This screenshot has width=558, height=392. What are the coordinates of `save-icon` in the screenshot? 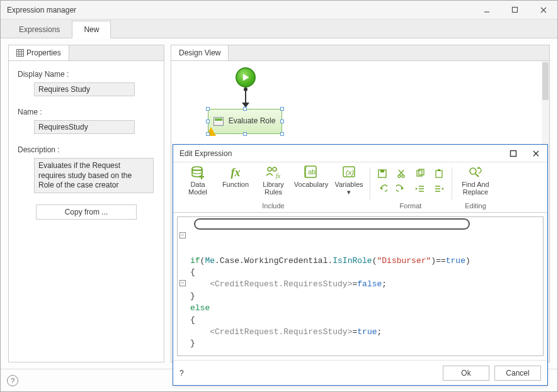 It's located at (382, 174).